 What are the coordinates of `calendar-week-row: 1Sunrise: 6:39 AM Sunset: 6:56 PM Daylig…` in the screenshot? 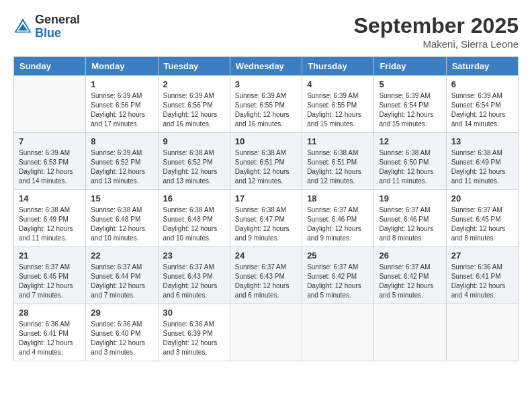 It's located at (266, 105).